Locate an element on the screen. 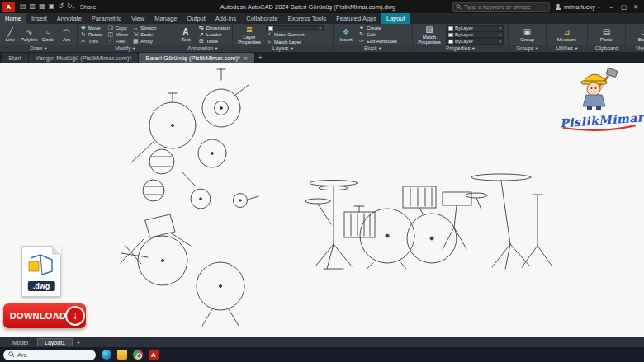  minimize-button: – is located at coordinates (611, 7).